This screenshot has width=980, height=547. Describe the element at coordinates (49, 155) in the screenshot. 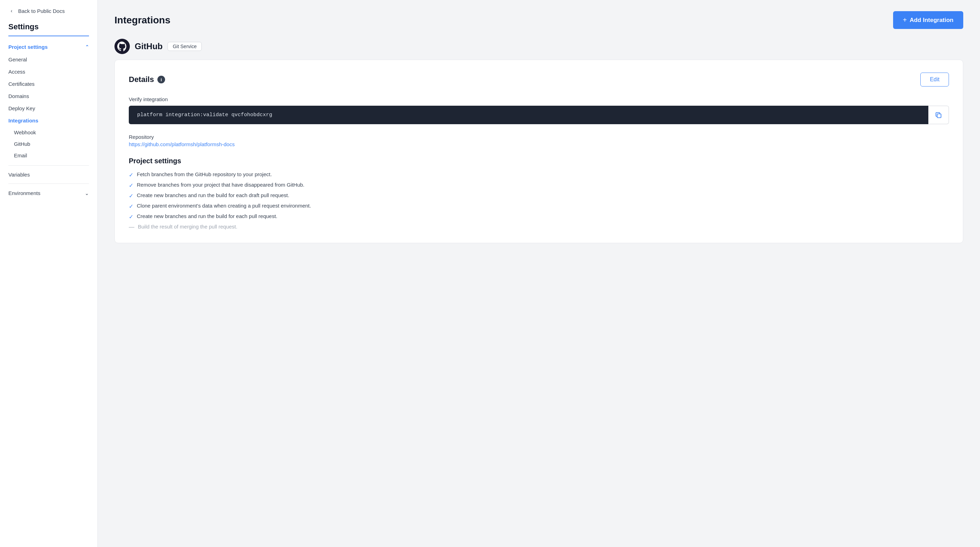

I see `sidebar-sub-email: Email` at that location.